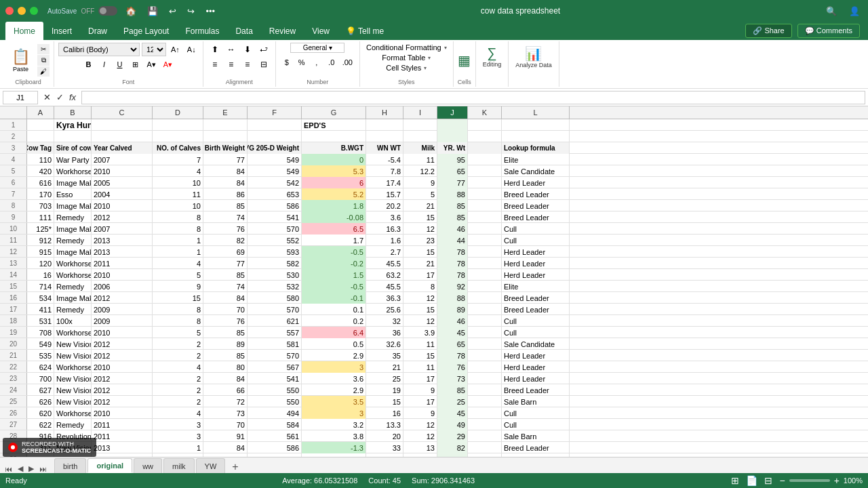 This screenshot has height=488, width=868. Describe the element at coordinates (407, 47) in the screenshot. I see `conditional-formatting-item: Conditional Formatting ▾` at that location.